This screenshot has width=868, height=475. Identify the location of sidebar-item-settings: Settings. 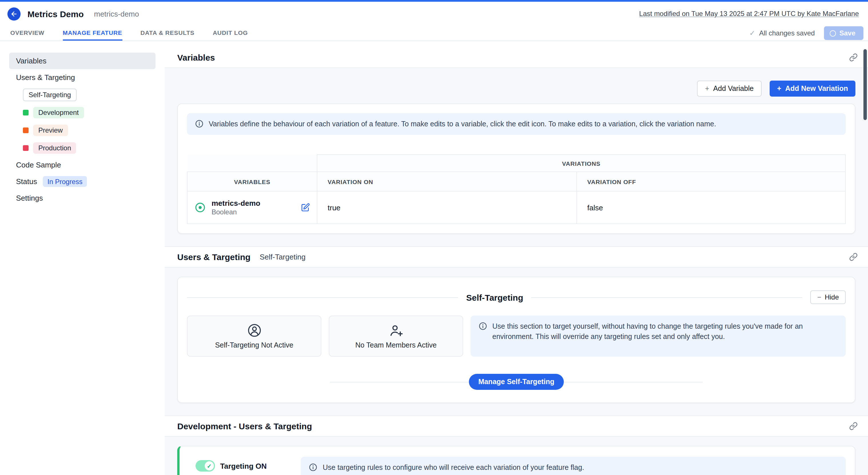
(82, 198).